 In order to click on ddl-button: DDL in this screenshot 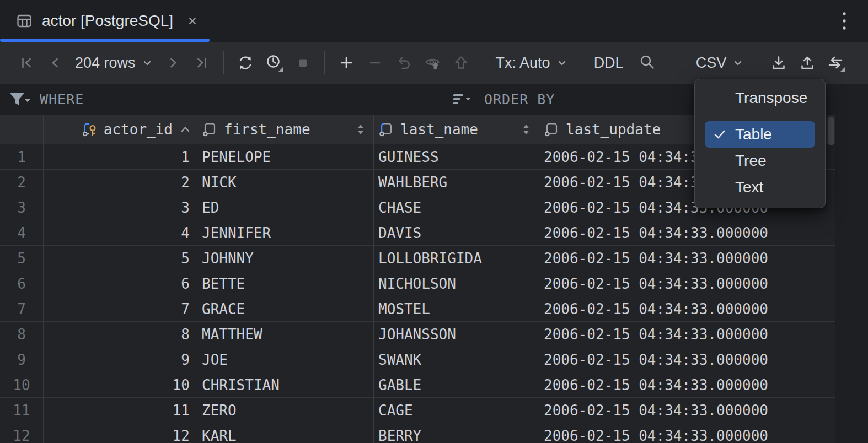, I will do `click(609, 63)`.